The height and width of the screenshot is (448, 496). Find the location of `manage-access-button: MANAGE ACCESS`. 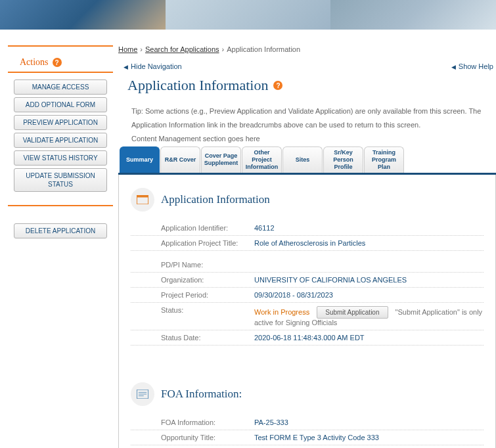

manage-access-button: MANAGE ACCESS is located at coordinates (60, 87).